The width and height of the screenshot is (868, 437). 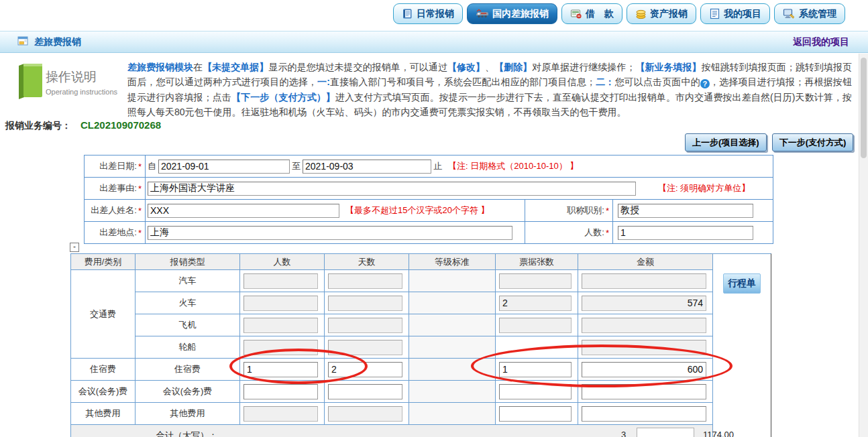 I want to click on 轮船-people-input, so click(x=280, y=347).